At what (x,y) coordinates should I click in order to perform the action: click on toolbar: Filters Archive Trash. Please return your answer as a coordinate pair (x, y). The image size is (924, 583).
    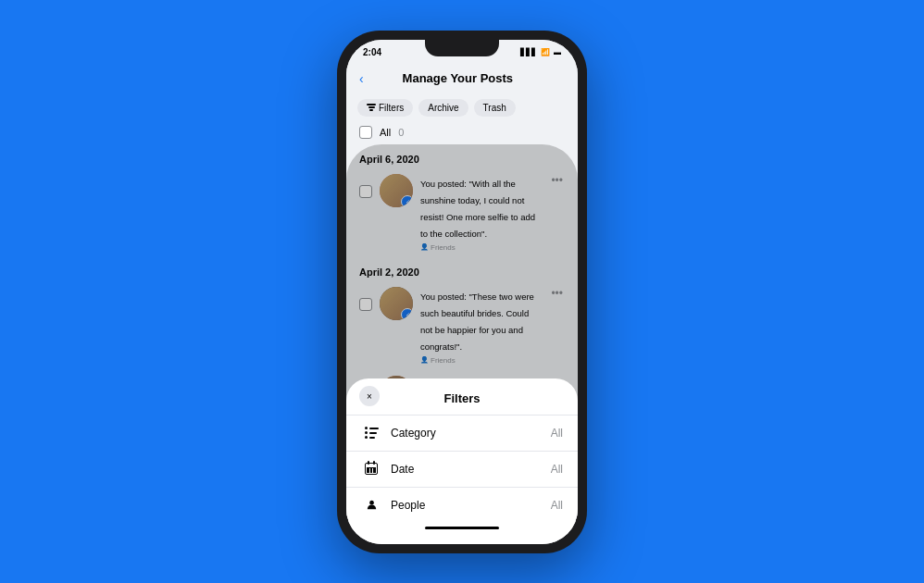
    Looking at the image, I should click on (462, 107).